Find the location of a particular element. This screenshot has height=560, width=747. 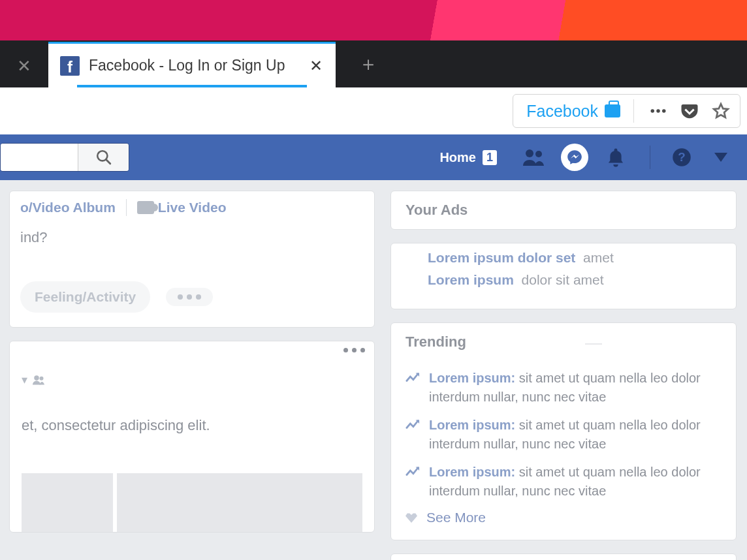

ad-item-desc: dolor sit amet is located at coordinates (563, 279).